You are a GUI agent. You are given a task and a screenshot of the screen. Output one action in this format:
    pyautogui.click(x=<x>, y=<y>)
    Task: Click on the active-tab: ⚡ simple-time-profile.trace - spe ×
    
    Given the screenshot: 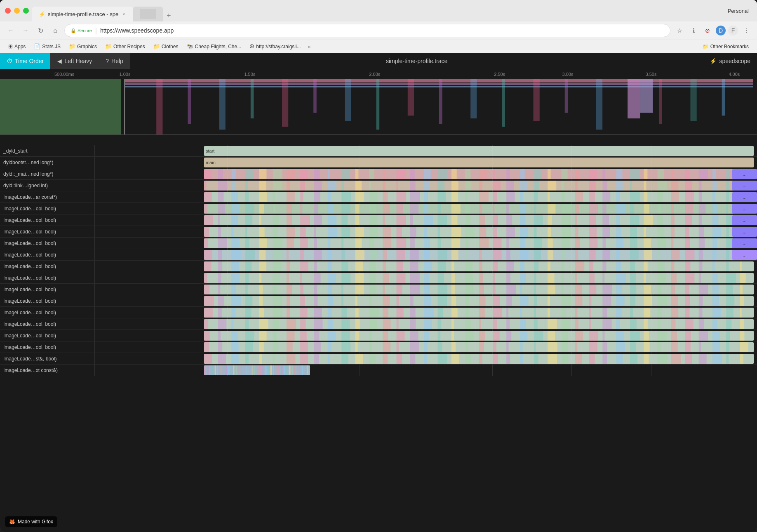 What is the action you would take?
    pyautogui.click(x=82, y=14)
    